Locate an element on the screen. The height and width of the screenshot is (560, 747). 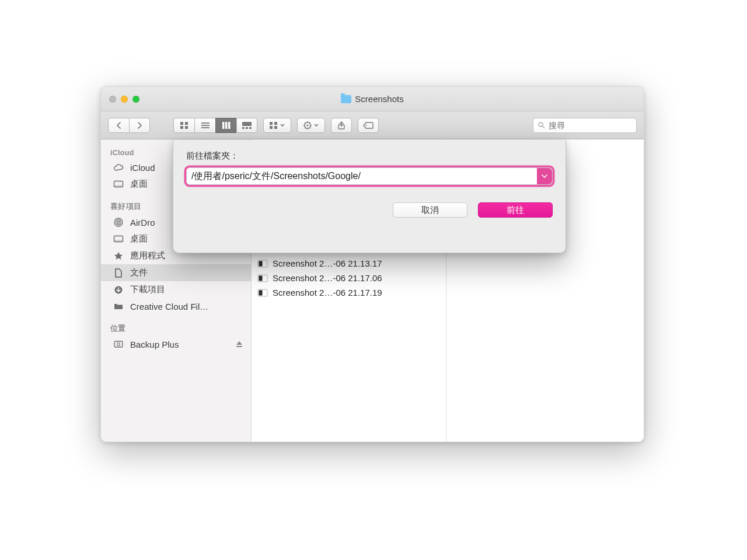
sidebar-item-label: Creative Cloud Fil… is located at coordinates (169, 307).